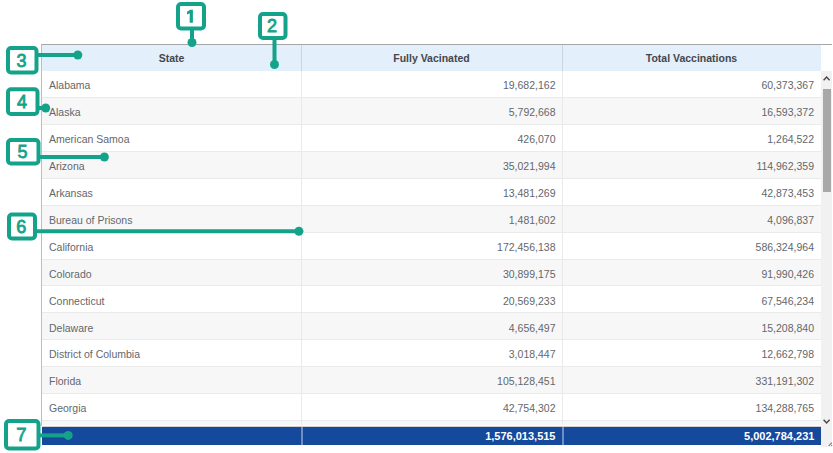  Describe the element at coordinates (22, 152) in the screenshot. I see `svg-text: 5` at that location.